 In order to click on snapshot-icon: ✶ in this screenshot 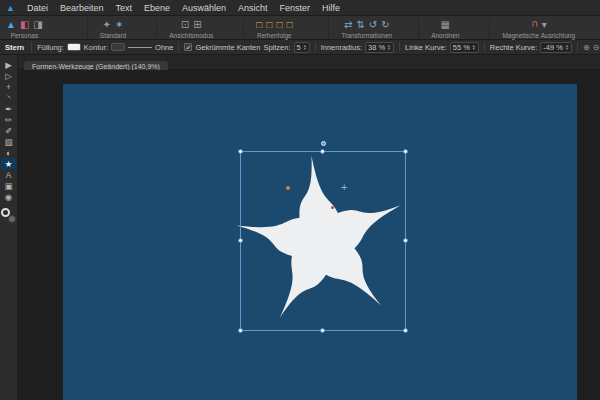, I will do `click(119, 24)`.